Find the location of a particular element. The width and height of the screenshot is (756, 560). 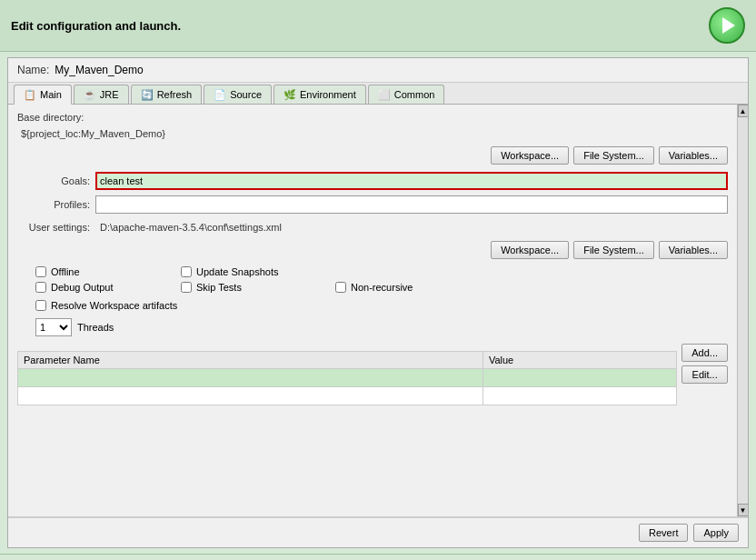

resolve-workspace-label: Resolve Workspace artifacts is located at coordinates (114, 305).